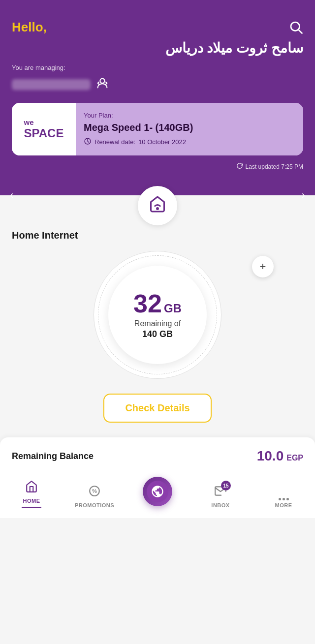 The width and height of the screenshot is (315, 644). Describe the element at coordinates (220, 505) in the screenshot. I see `inbox-nav-label: INBOX` at that location.